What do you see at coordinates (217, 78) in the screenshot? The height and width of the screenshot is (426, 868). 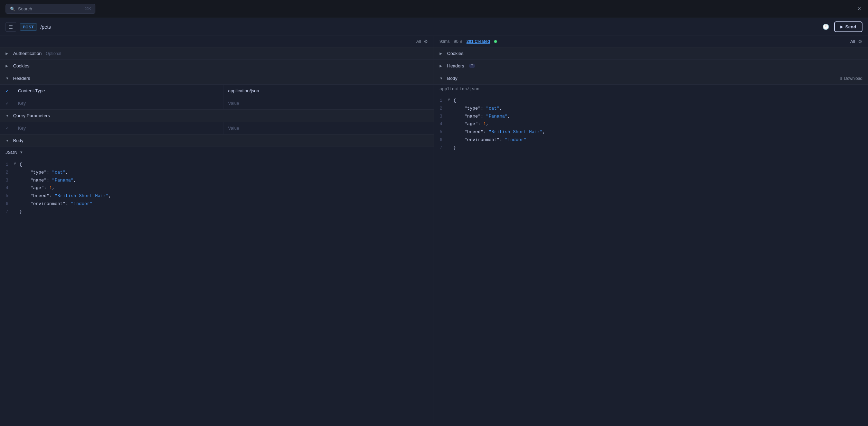 I see `headers-section: ▼ Headers` at bounding box center [217, 78].